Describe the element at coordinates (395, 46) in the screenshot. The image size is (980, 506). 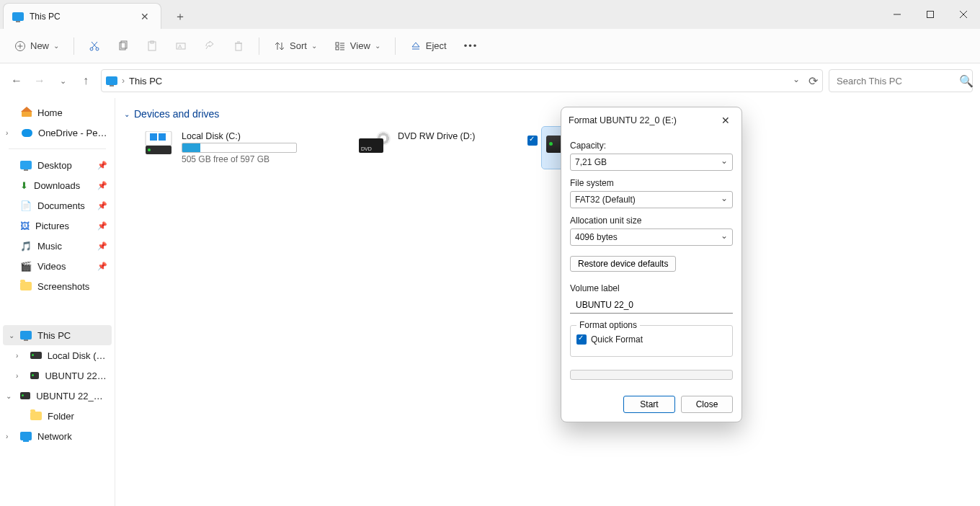
I see `separator` at that location.